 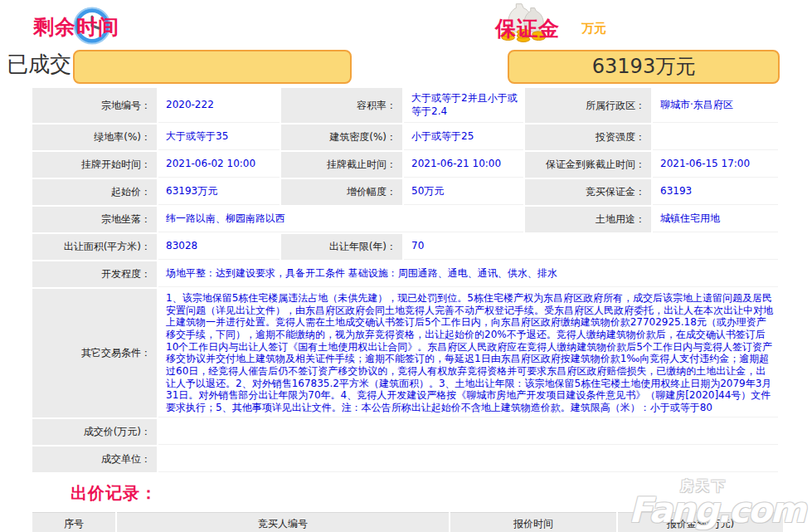 I want to click on building-density-label: 建筑密度(%)：, so click(x=342, y=138).